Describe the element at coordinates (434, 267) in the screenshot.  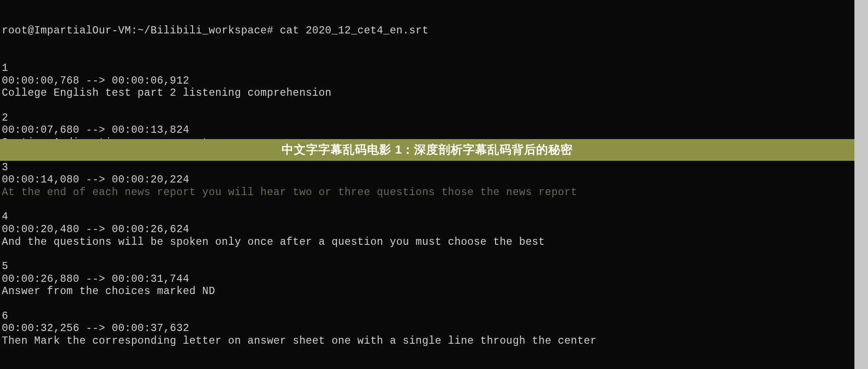
I see `srt-index: 5` at that location.